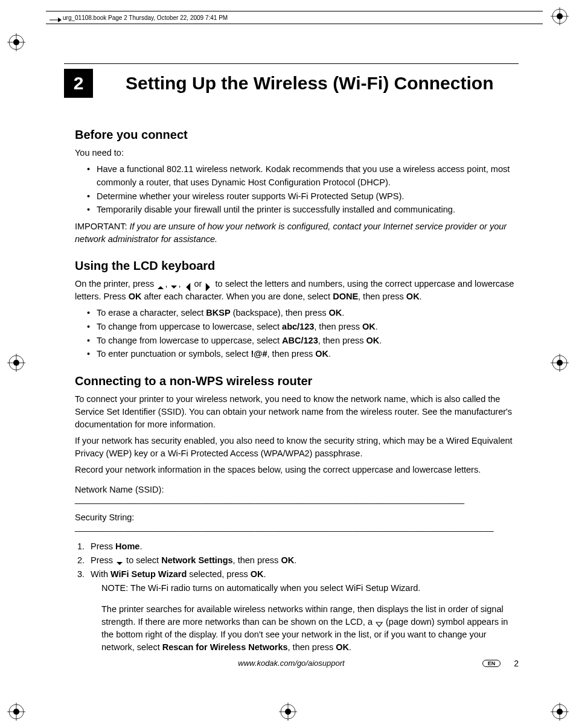  I want to click on important-note: IMPORTANT: If you are unsure of how your…, so click(297, 233).